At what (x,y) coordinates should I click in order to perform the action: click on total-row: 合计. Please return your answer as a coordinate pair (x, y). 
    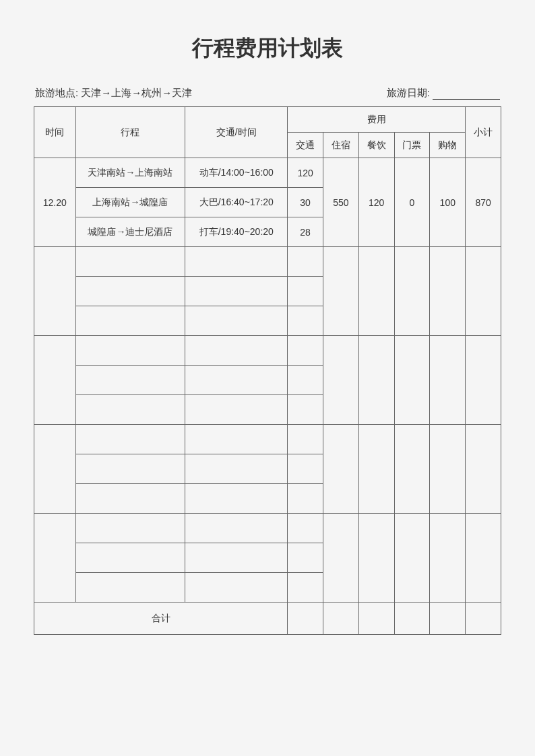
    Looking at the image, I should click on (268, 619).